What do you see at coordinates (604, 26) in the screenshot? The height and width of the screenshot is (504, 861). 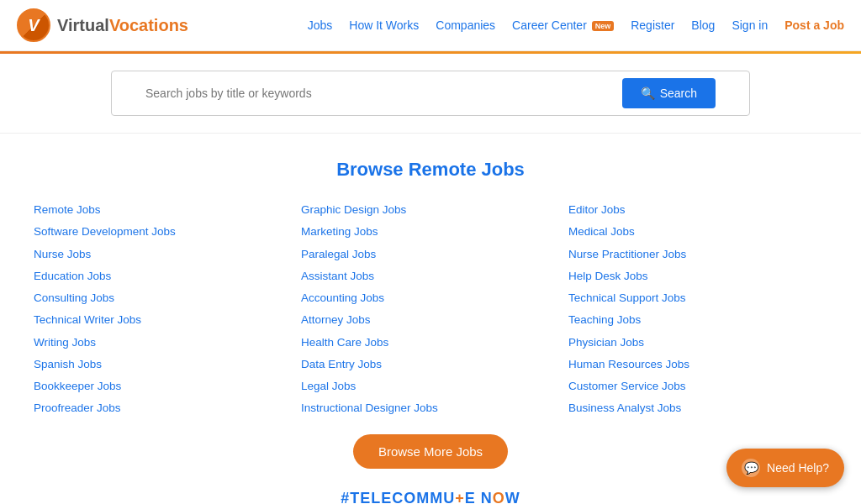 I see `new-badge: New` at bounding box center [604, 26].